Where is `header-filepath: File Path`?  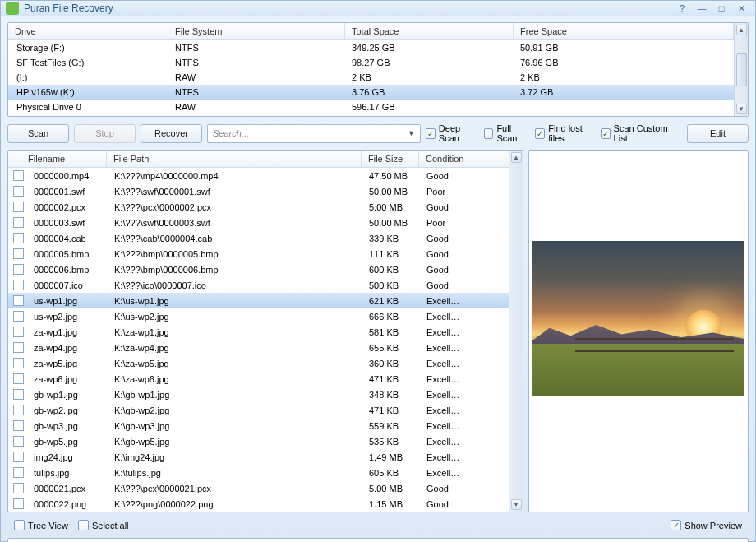
header-filepath: File Path is located at coordinates (234, 159).